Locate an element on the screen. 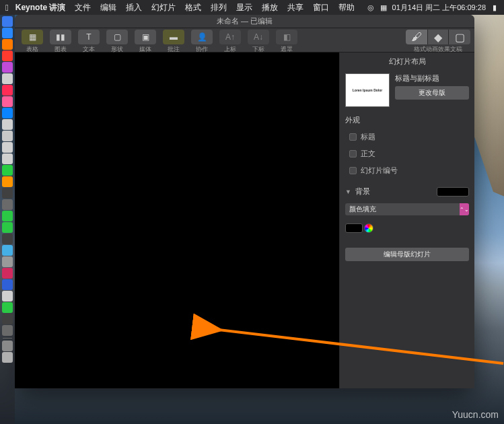  watermark: Yuucn.com is located at coordinates (475, 415).